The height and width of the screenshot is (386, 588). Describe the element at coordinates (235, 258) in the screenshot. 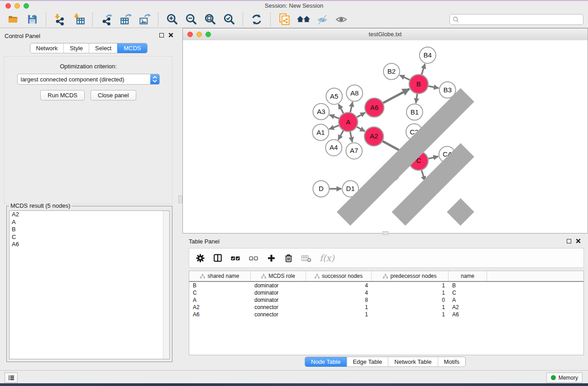

I see `select-all-checkboxes-icon` at that location.